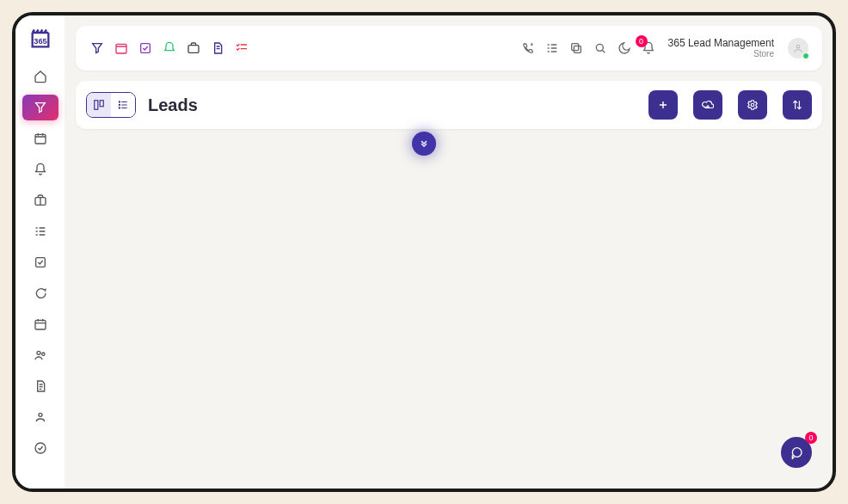 This screenshot has height=504, width=848. What do you see at coordinates (40, 138) in the screenshot?
I see `sidebar-calendar` at bounding box center [40, 138].